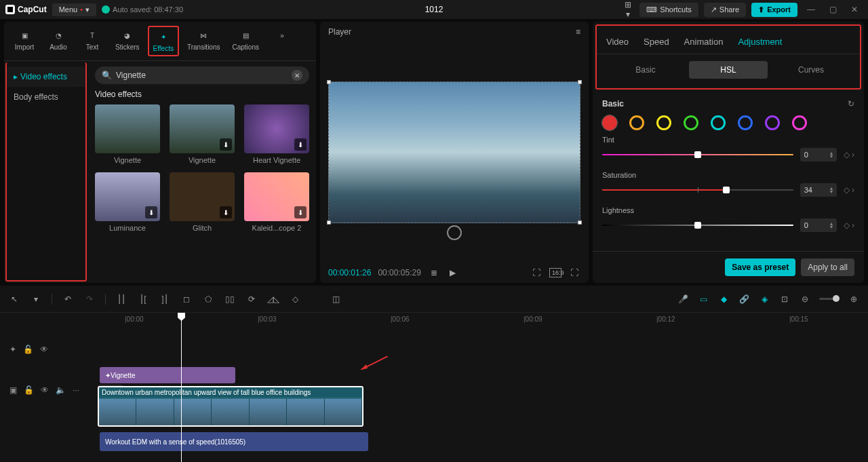 The image size is (868, 462). Describe the element at coordinates (121, 299) in the screenshot. I see `split-tool: ⎮⎮` at that location.